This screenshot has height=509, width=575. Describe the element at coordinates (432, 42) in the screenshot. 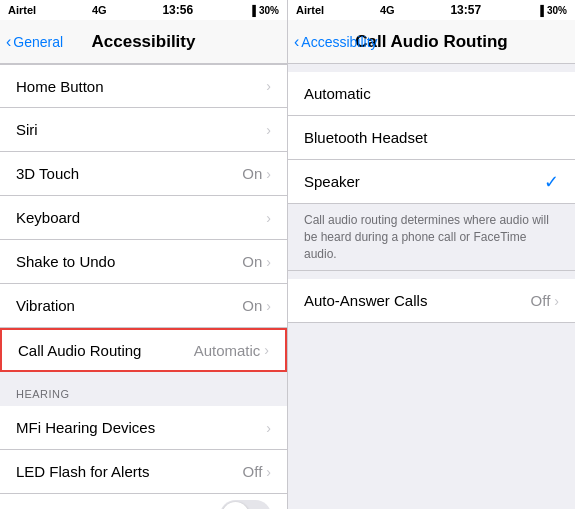

I see `nav-bar-right: ‹ Accessibility Call Audio Routing` at that location.